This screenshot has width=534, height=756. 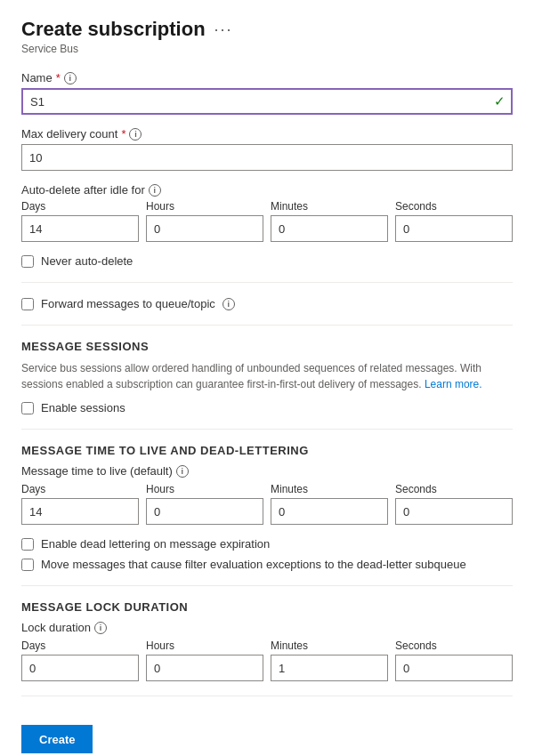 I want to click on message-sessions-learn-more: Learn more., so click(x=454, y=384).